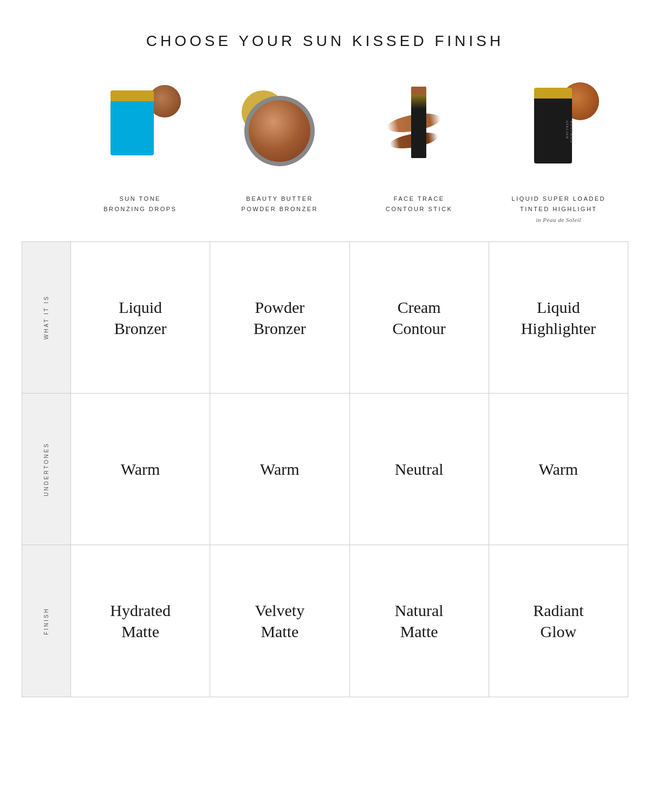 This screenshot has width=650, height=812. What do you see at coordinates (559, 131) in the screenshot?
I see `product-image-4: WESTMAN ATELIER` at bounding box center [559, 131].